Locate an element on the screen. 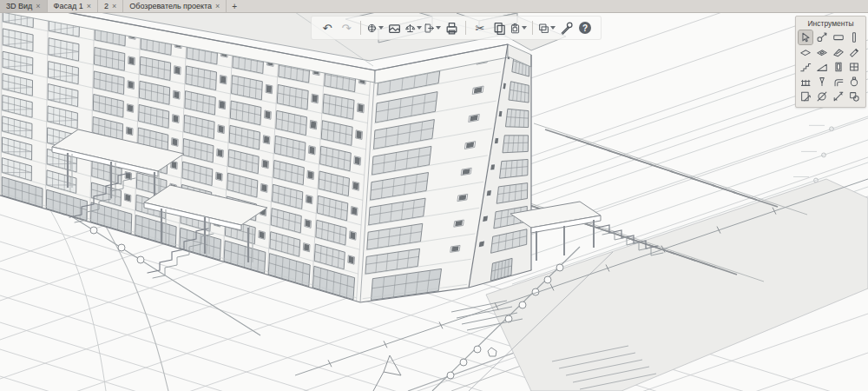  equipment-tool-icon is located at coordinates (854, 82).